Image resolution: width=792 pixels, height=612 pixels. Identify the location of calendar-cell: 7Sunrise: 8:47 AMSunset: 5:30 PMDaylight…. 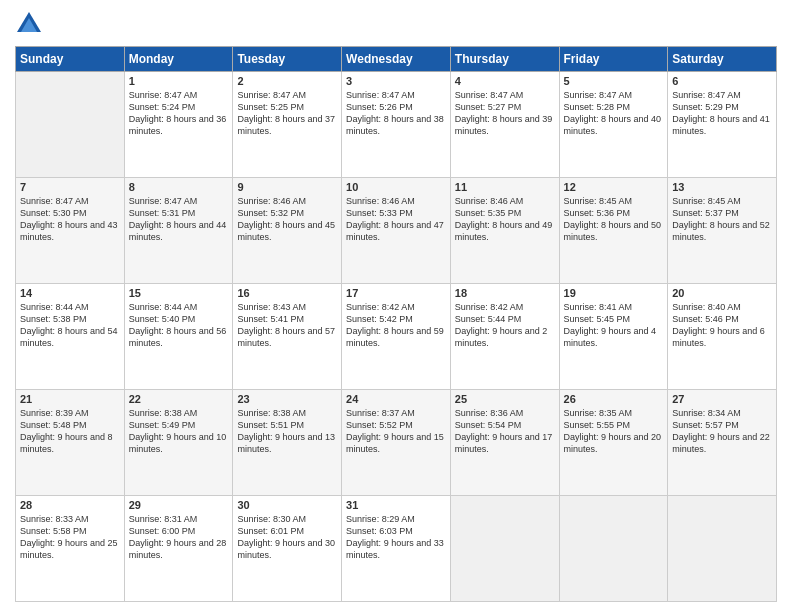
(70, 231).